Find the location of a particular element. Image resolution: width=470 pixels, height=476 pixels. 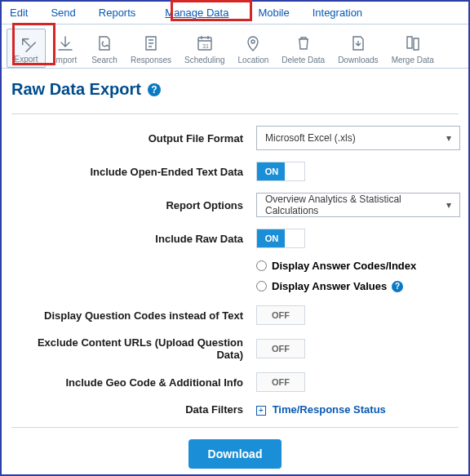

tab-mobile: Mobile is located at coordinates (273, 13).